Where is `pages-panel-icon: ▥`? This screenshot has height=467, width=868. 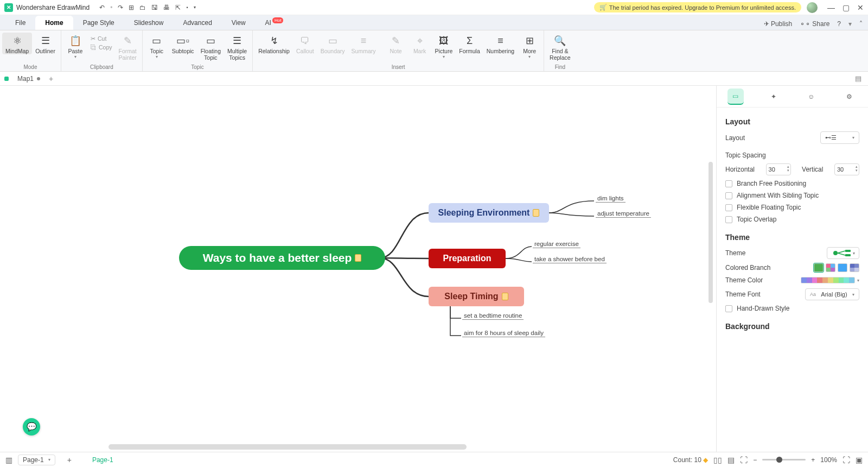
pages-panel-icon: ▥ is located at coordinates (9, 460).